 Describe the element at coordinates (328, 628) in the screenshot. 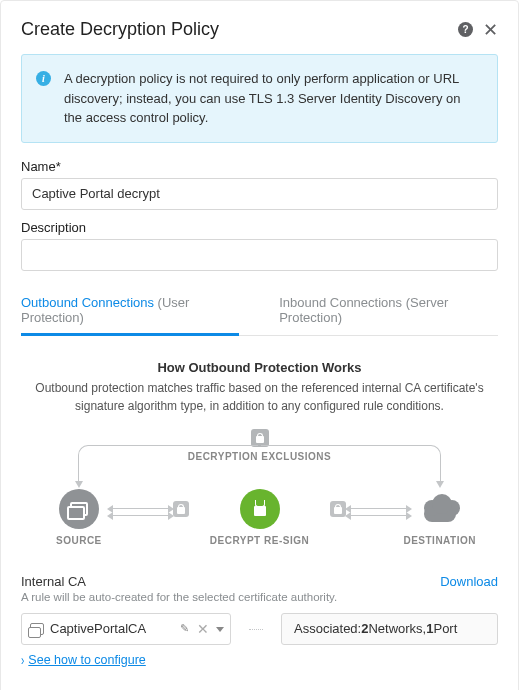

I see `assoc-prefix: Associated:` at that location.